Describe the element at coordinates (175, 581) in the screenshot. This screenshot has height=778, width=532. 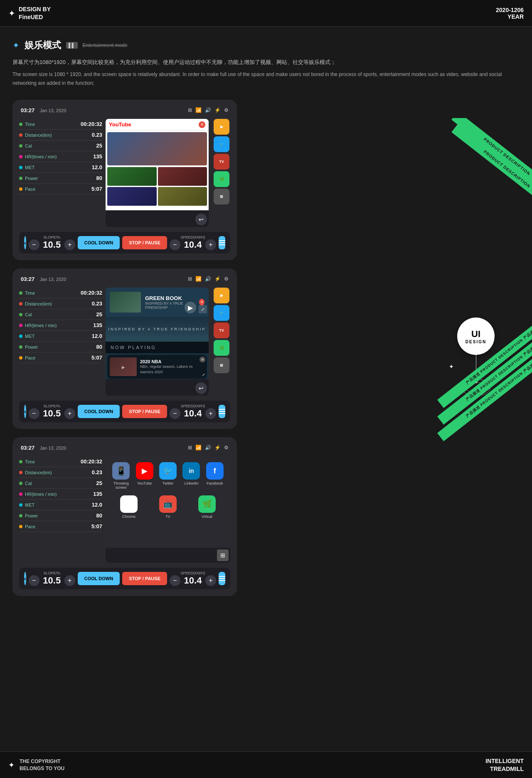
I see `speed-minus-btn-3: −` at that location.